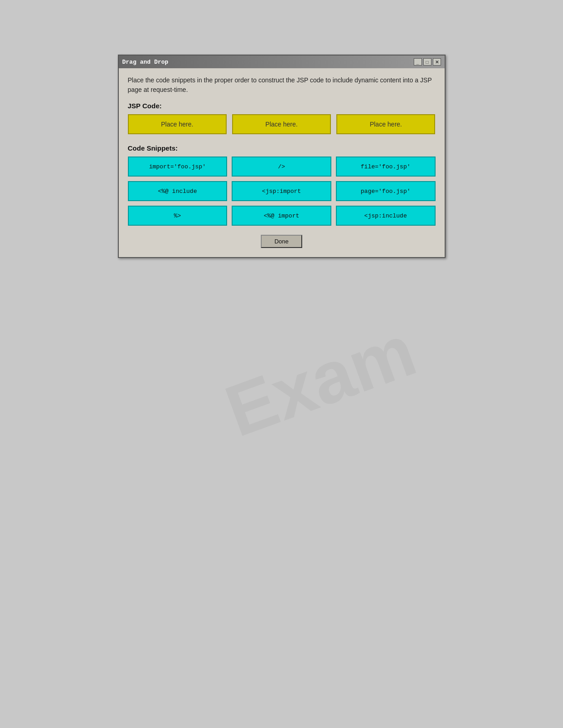 The width and height of the screenshot is (563, 728). What do you see at coordinates (281, 191) in the screenshot?
I see `snippet-5: <jsp:import` at bounding box center [281, 191].